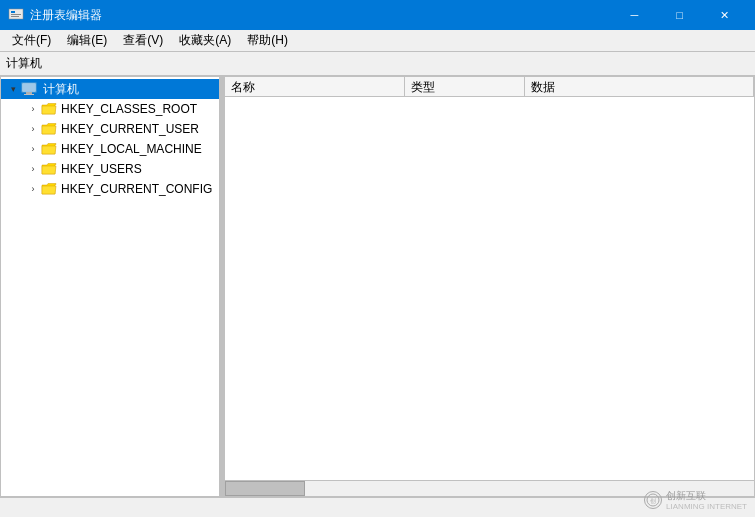 The width and height of the screenshot is (755, 517). What do you see at coordinates (706, 507) in the screenshot?
I see `watermark-sub: LIANMING INTERNET` at bounding box center [706, 507].